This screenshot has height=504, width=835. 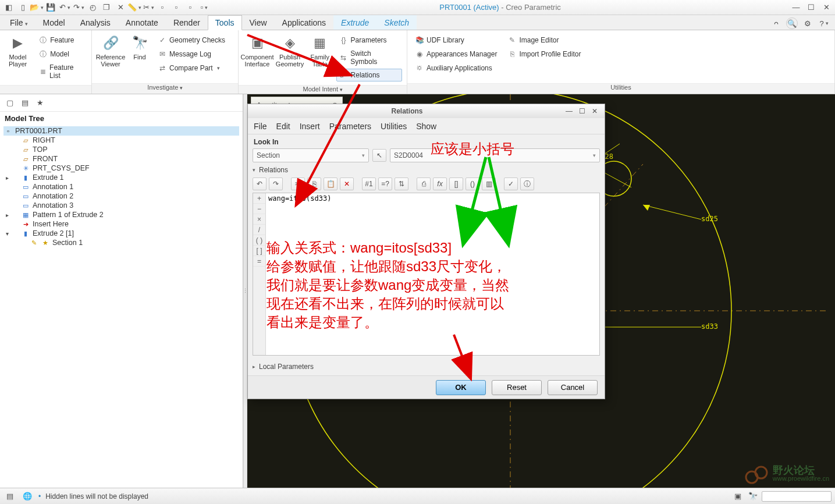 What do you see at coordinates (310, 126) in the screenshot?
I see `menu-insert: Insert` at bounding box center [310, 126].